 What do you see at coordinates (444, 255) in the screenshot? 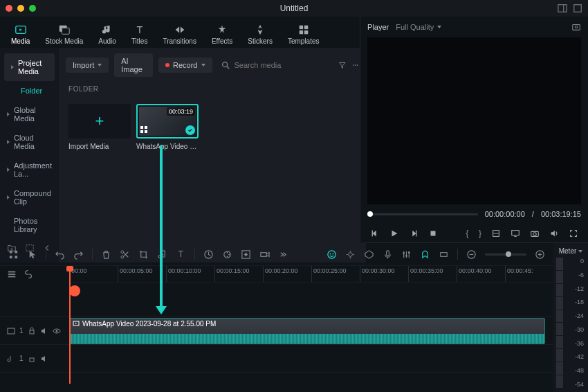
I see `adjust-icon` at bounding box center [444, 255].